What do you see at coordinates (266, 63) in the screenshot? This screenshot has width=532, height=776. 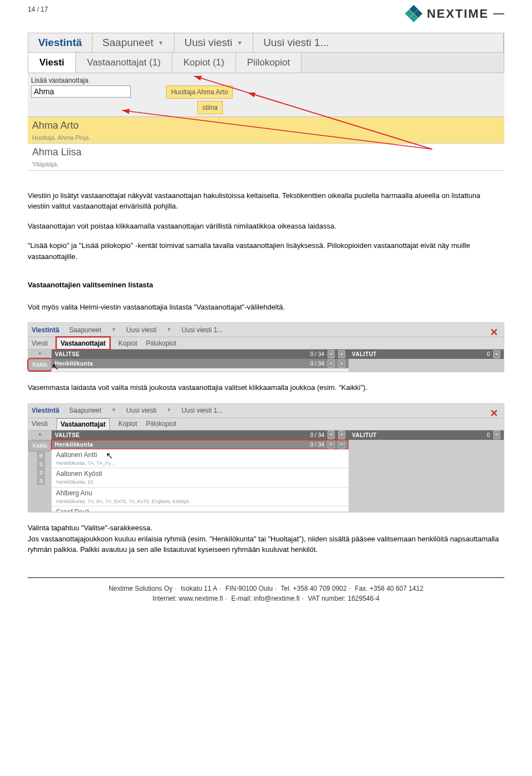 I see `sub-tabs-row: Viesti Vastaanottajat (1) Kopiot (1) Pii…` at bounding box center [266, 63].